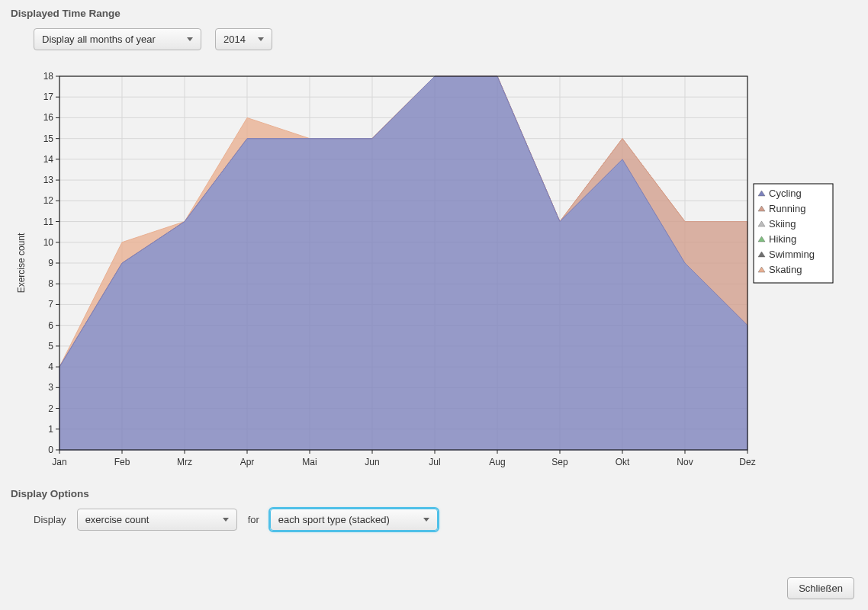  Describe the element at coordinates (49, 242) in the screenshot. I see `svg-text: 10` at that location.